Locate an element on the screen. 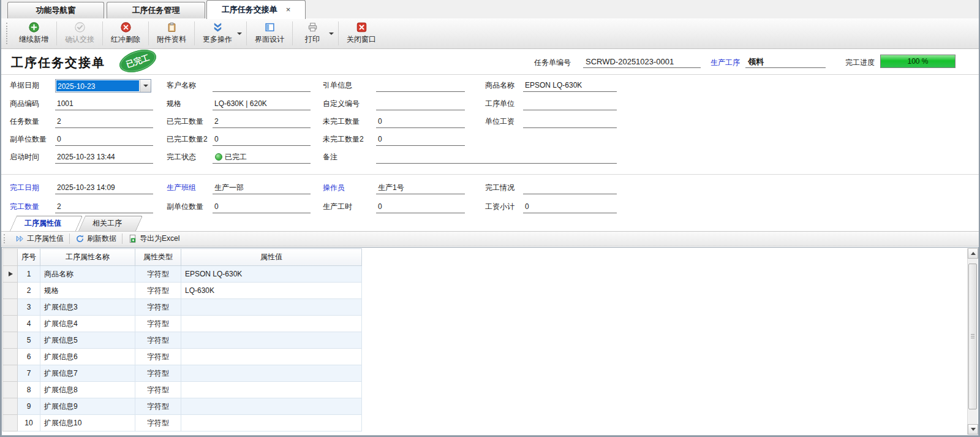 This screenshot has width=980, height=437. product-code-field: 1001 is located at coordinates (104, 104).